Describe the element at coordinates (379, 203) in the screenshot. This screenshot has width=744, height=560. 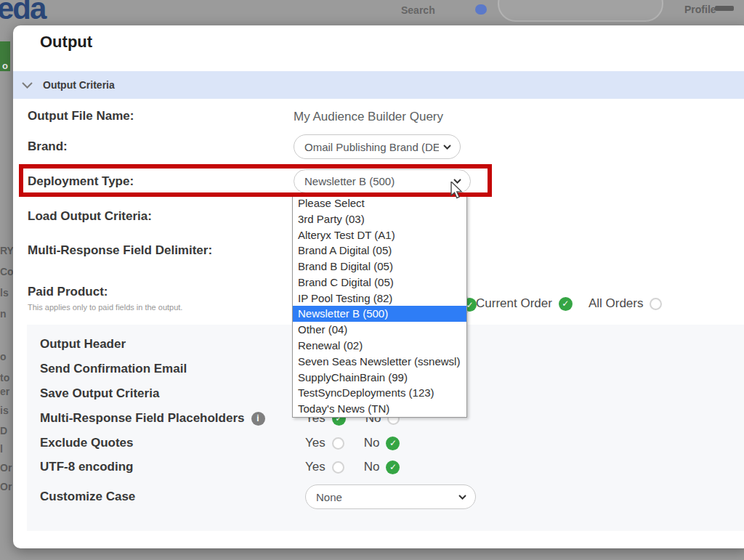
I see `dropdown-option: Please Select` at that location.